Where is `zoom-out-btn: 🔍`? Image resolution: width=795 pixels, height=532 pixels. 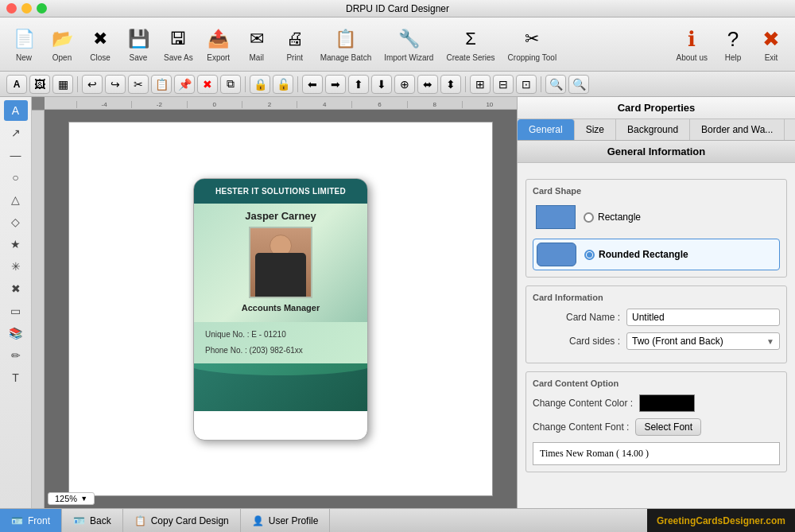 zoom-out-btn: 🔍 is located at coordinates (579, 84).